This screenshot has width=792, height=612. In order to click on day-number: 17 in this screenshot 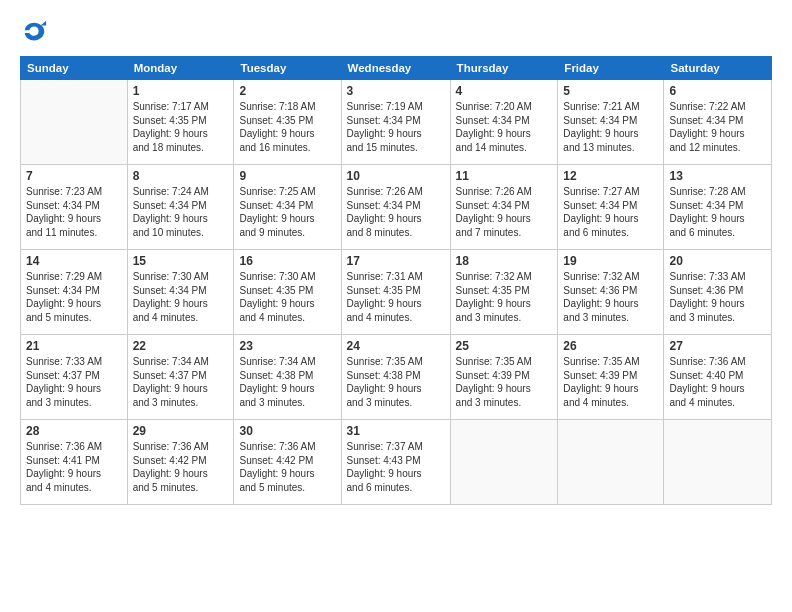, I will do `click(396, 261)`.